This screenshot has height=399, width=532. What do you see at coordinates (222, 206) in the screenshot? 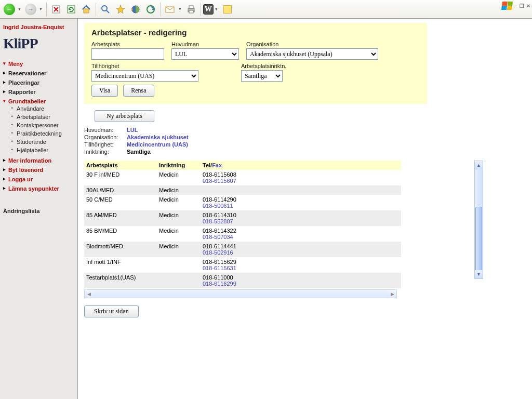
I see `fax-link: 018-500611` at bounding box center [222, 206].